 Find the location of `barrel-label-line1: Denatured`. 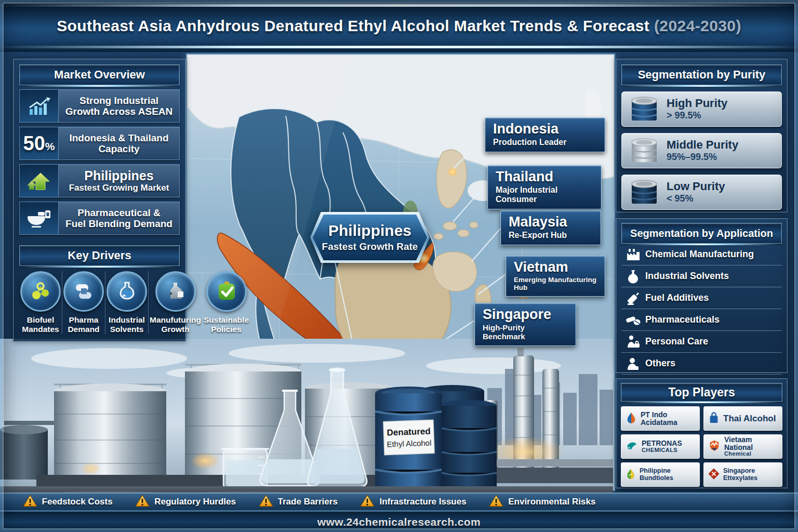

barrel-label-line1: Denatured is located at coordinates (408, 432).